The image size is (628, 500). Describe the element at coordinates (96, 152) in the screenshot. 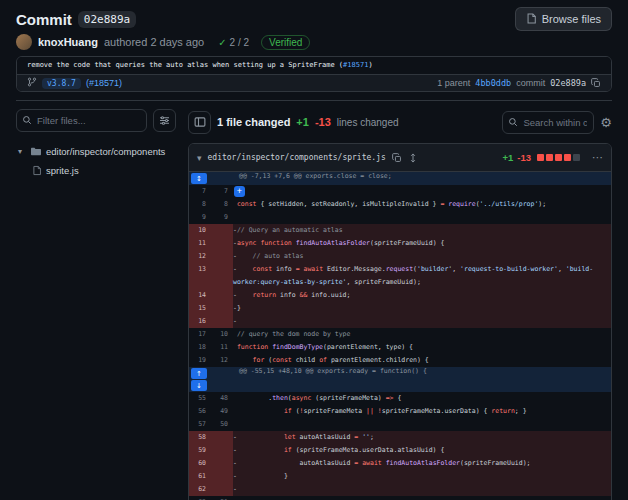

I see `tree-folder-row: ▾ editor/inspector/components` at that location.